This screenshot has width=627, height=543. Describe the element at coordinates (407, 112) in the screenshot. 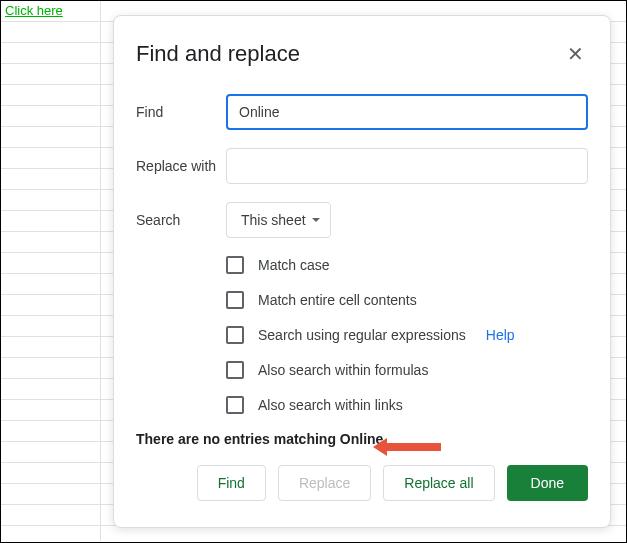

I see `find-input` at that location.